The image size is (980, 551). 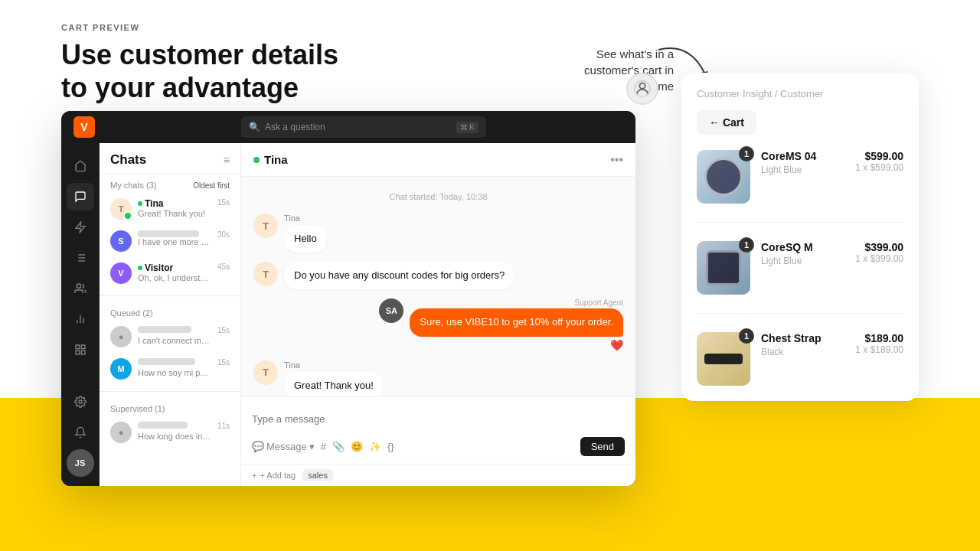 I want to click on sidebar-user-avatar: JS, so click(x=80, y=463).